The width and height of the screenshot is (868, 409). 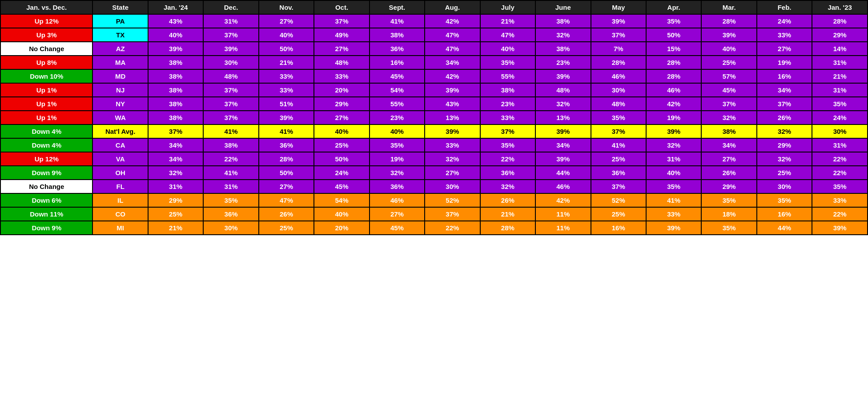 What do you see at coordinates (120, 21) in the screenshot?
I see `state-cell-0: PA` at bounding box center [120, 21].